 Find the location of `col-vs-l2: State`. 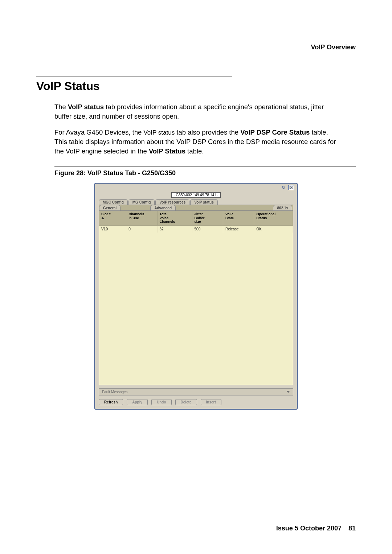

col-vs-l2: State is located at coordinates (229, 218).